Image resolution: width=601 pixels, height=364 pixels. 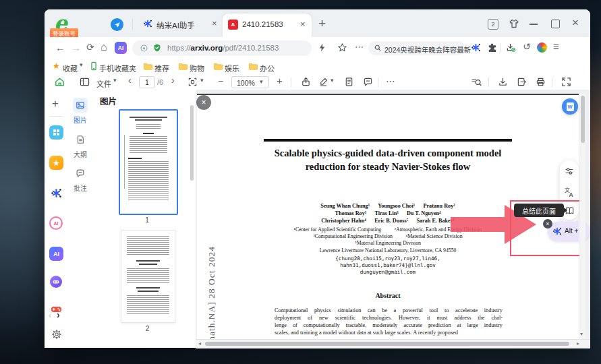 I want to click on reader-mode-icon, so click(x=144, y=48).